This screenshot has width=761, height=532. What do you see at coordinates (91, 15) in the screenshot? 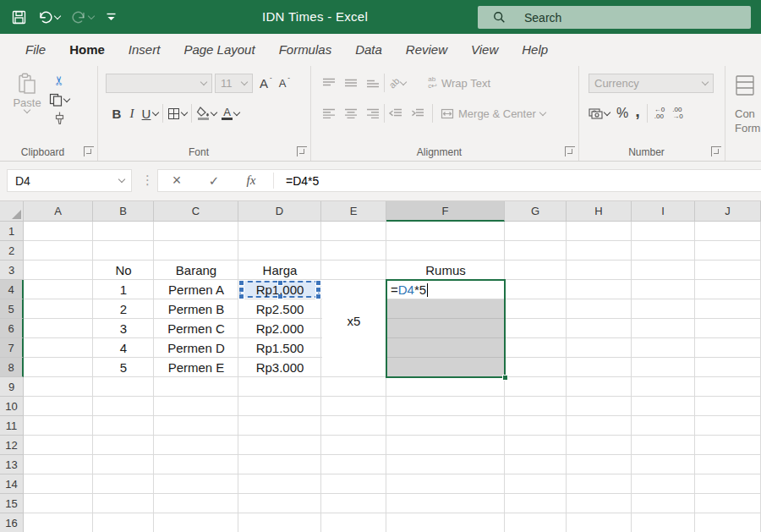
I see `redo-dropdown-icon` at bounding box center [91, 15].